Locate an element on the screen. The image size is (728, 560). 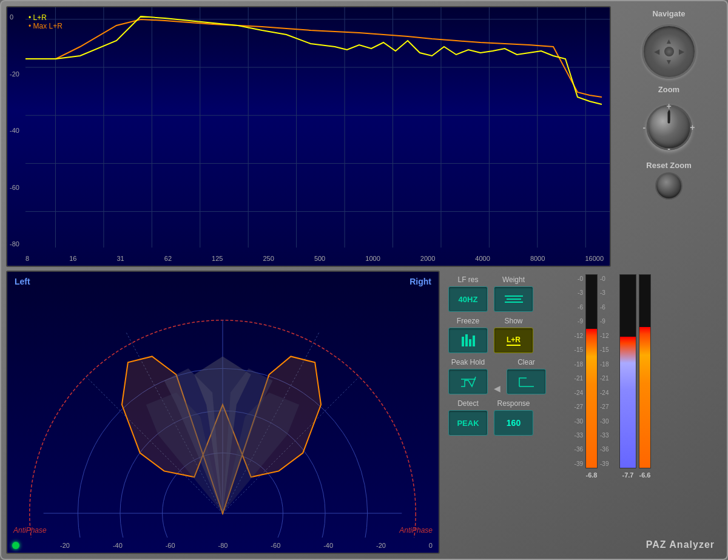
meter-labels-right: -0 -3 -6 -9 -12 -15 -18 -21 -24 -27 -30 … is located at coordinates (608, 371).